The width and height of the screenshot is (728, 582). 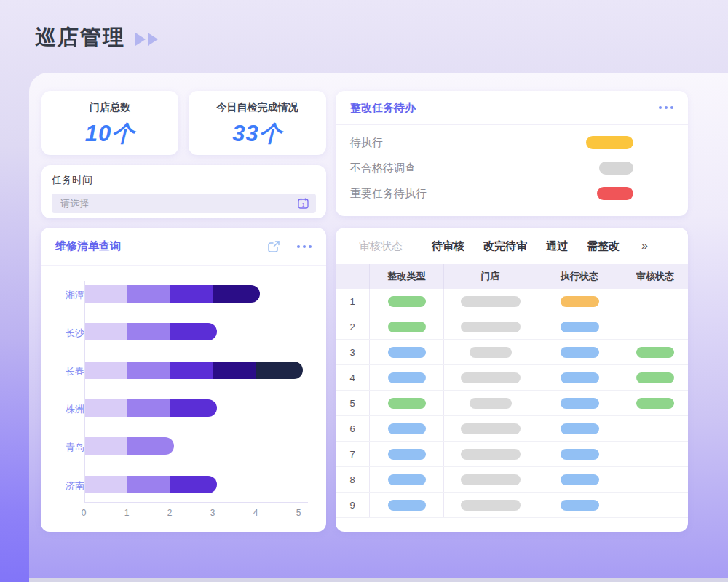 What do you see at coordinates (213, 513) in the screenshot?
I see `x-axis-tick-label: 3` at bounding box center [213, 513].